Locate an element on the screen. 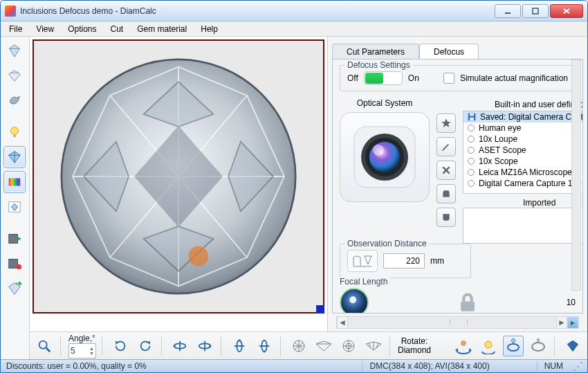 The image size is (588, 373). import-button is located at coordinates (446, 194).